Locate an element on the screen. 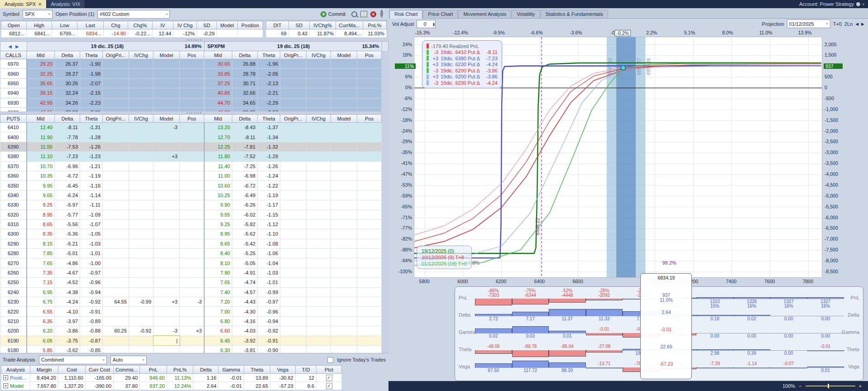 This screenshot has width=868, height=391. projection-next-icon: ▶ is located at coordinates (863, 24).